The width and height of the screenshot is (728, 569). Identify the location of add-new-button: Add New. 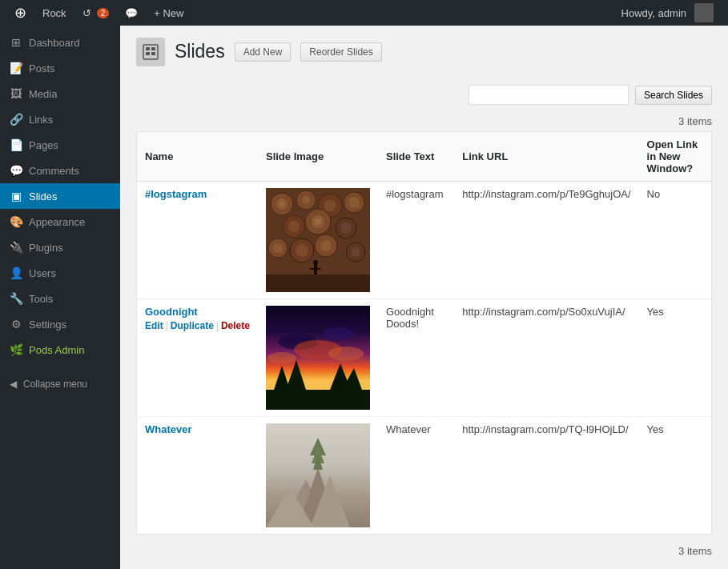
(263, 52).